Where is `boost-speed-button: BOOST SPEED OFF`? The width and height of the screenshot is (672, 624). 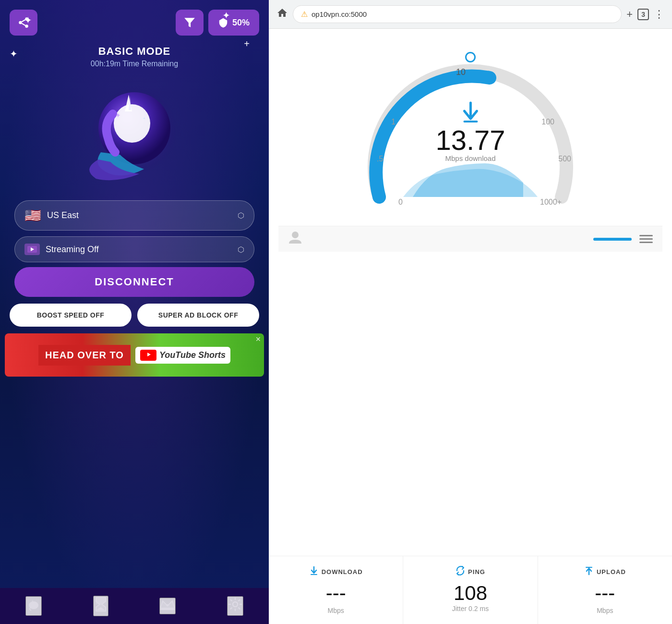
boost-speed-button: BOOST SPEED OFF is located at coordinates (71, 315).